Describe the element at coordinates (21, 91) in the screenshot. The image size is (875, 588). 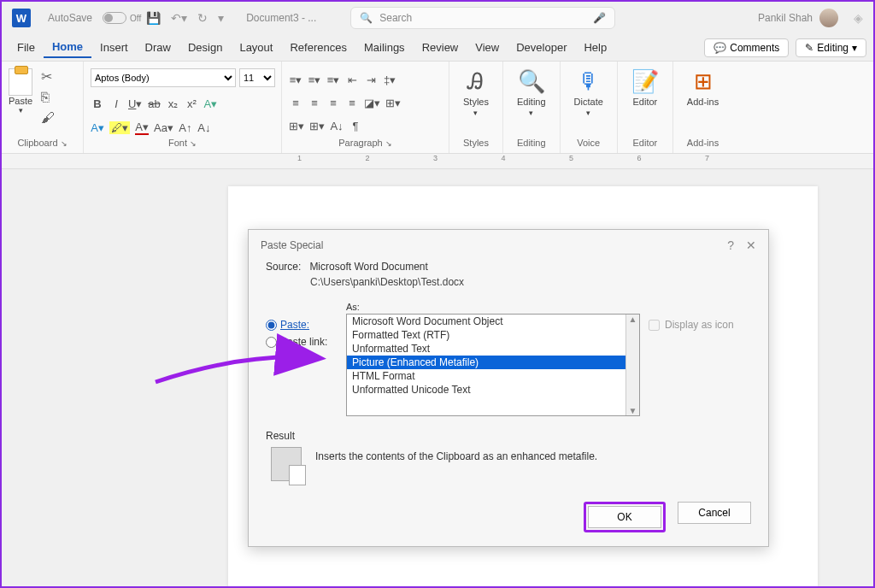
I see `paste-button: Paste ▾` at that location.